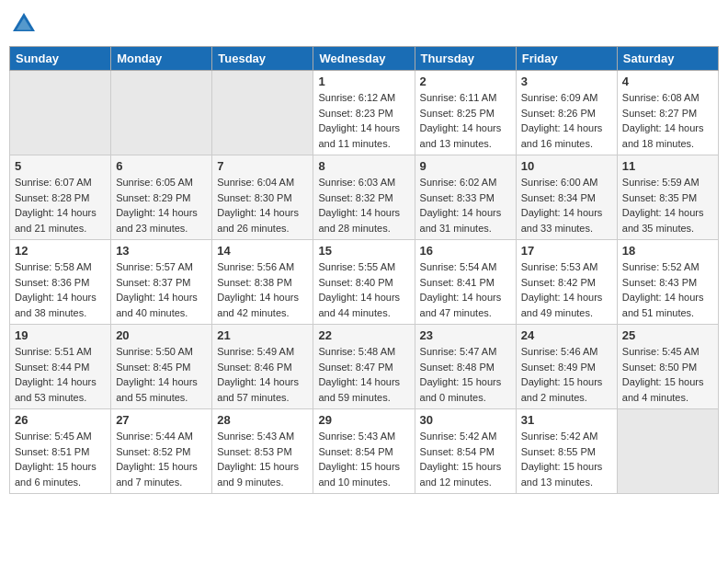 The width and height of the screenshot is (728, 563). I want to click on weekday-header-wednesday: Wednesday, so click(364, 59).